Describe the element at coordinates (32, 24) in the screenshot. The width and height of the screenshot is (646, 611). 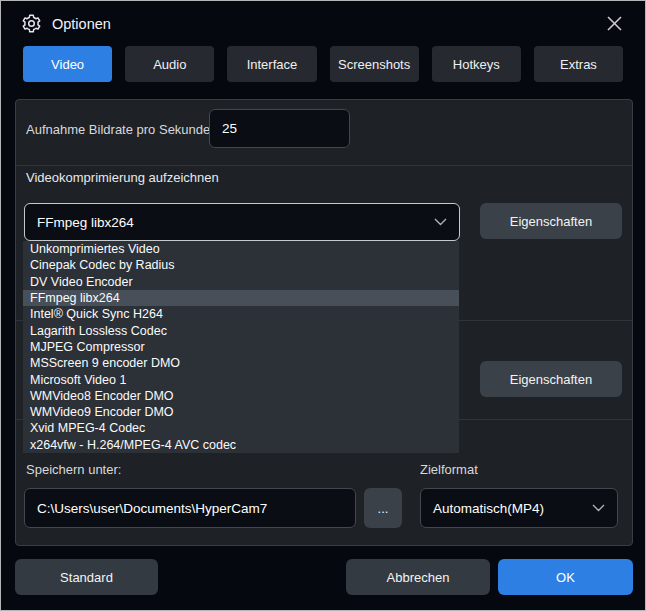
I see `gear-icon` at that location.